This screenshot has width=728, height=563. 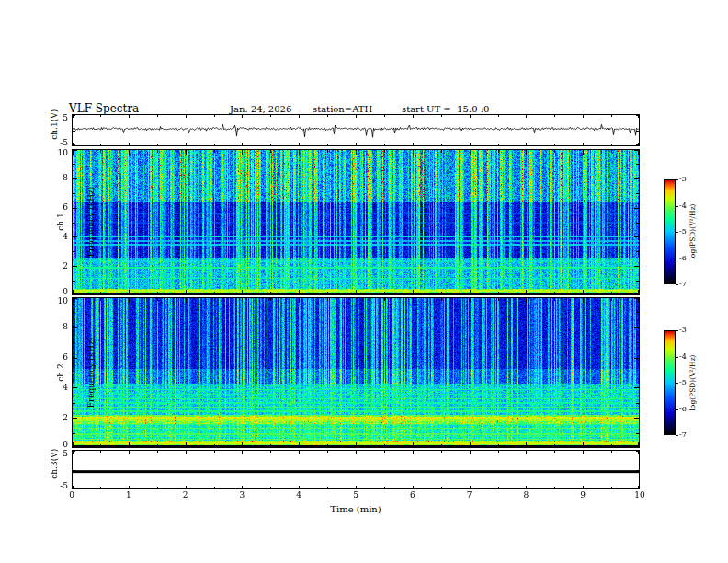 I want to click on tick-label: 7, so click(x=470, y=495).